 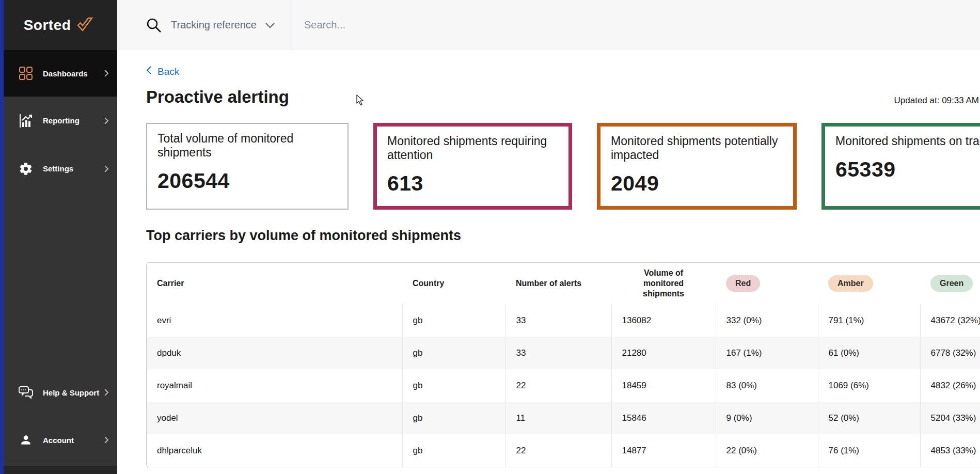 I want to click on sidebar-item-label: Settings, so click(x=58, y=168).